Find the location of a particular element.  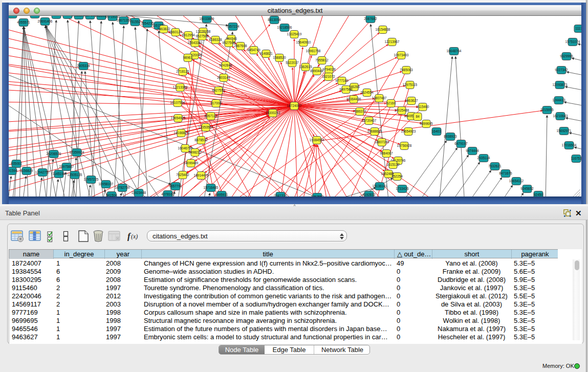

svg-text: 8813054 is located at coordinates (274, 19).